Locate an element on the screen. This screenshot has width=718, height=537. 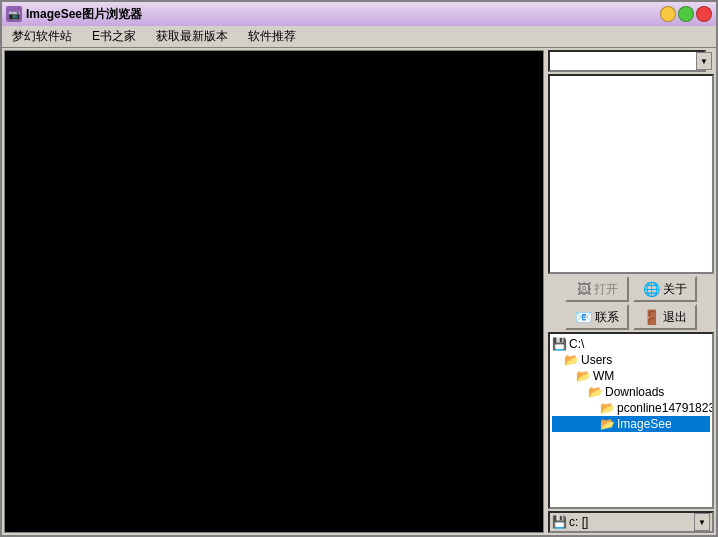
folder-label-folder-pconline: pconline1479182315965 is located at coordinates (666, 408).